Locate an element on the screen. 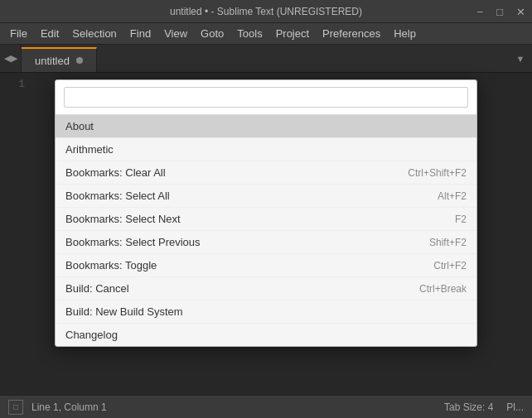 The image size is (532, 418). tab-untitled: untitled is located at coordinates (60, 60).